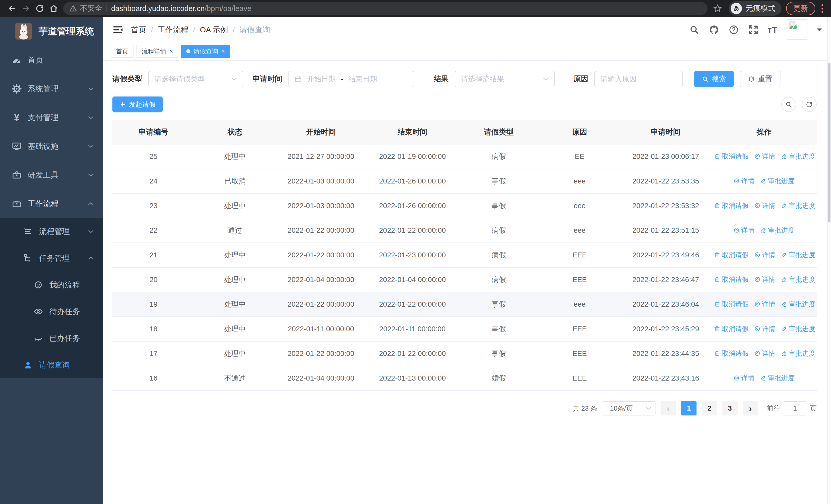 The width and height of the screenshot is (831, 504). Describe the element at coordinates (385, 8) in the screenshot. I see `address-bar: 不安全 dashboard.yudao.iocoder.cn /bpm/oa/l…` at that location.